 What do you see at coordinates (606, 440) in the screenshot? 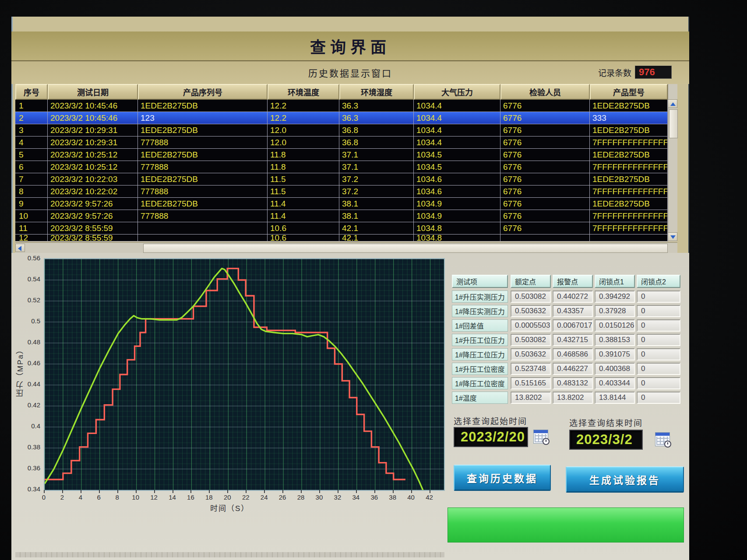
I see `query-end-date-input: 2023/3/2` at bounding box center [606, 440].